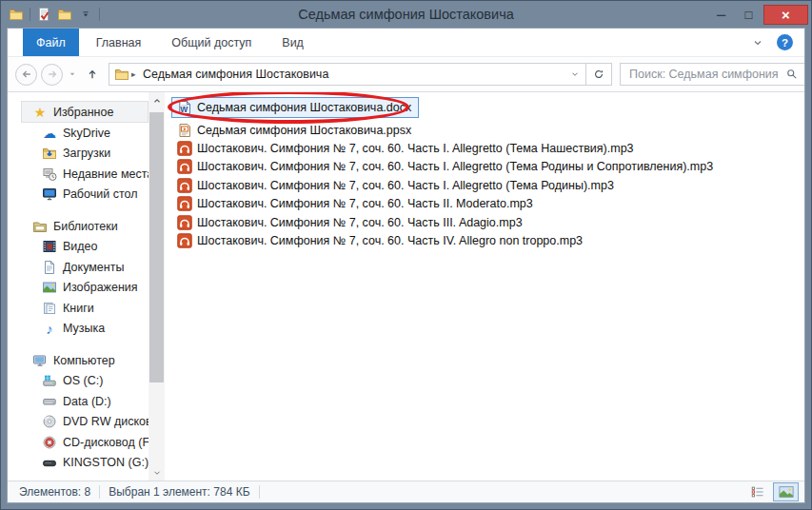 This screenshot has height=510, width=812. What do you see at coordinates (236, 74) in the screenshot?
I see `breadcrumb: Седьмая симфония Шостаковича` at bounding box center [236, 74].